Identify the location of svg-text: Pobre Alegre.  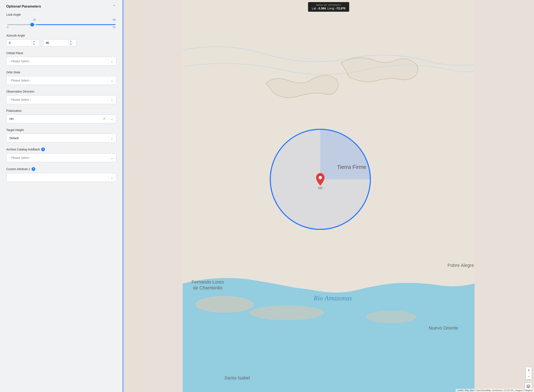
(461, 265).